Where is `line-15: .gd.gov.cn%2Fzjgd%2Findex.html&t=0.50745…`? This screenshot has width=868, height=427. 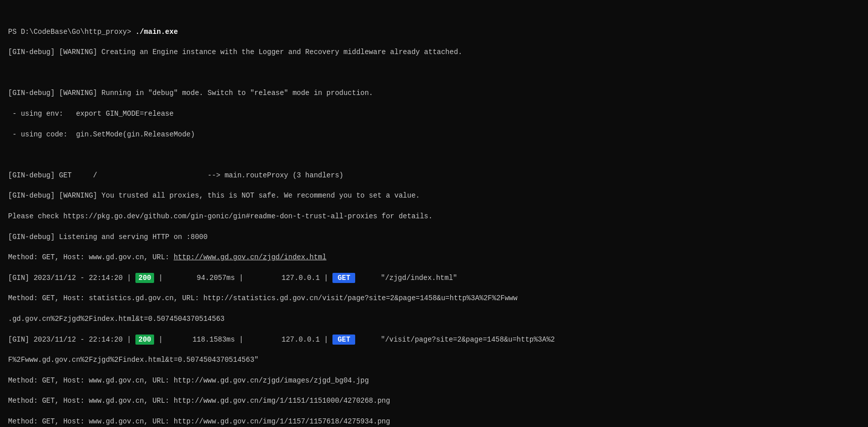 line-15: .gd.gov.cn%2Fzjgd%2Findex.html&t=0.50745… is located at coordinates (434, 319).